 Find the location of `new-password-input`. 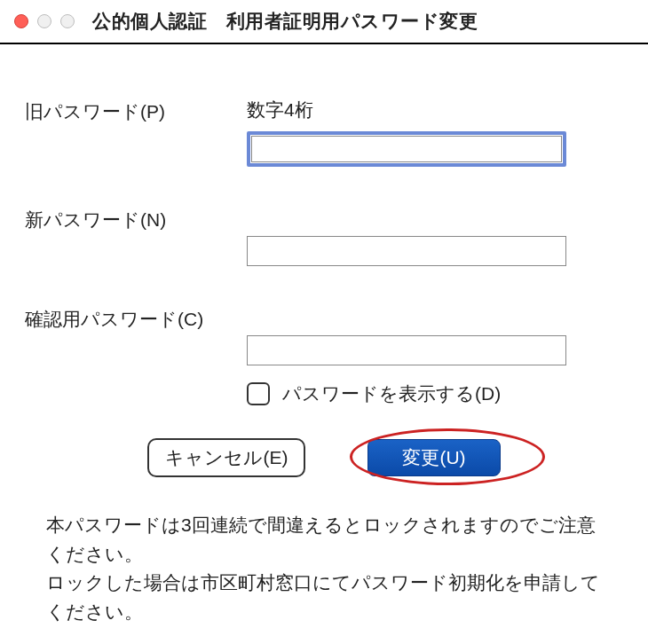

new-password-input is located at coordinates (407, 251).